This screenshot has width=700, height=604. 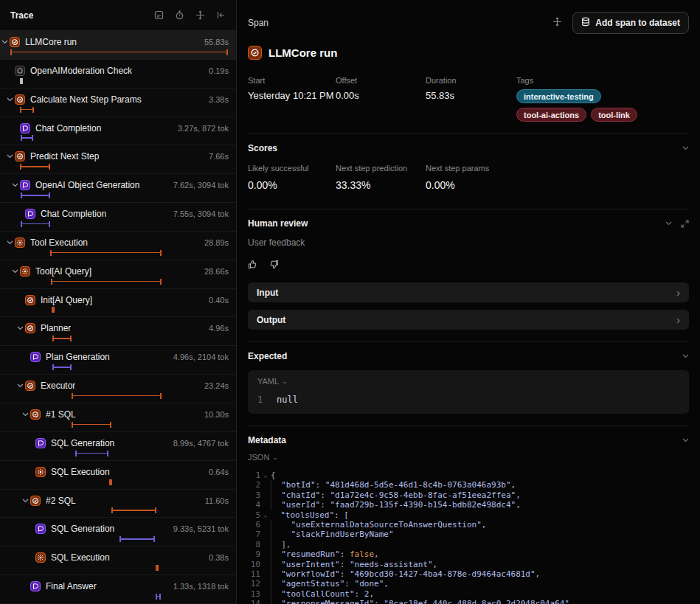 What do you see at coordinates (118, 475) in the screenshot?
I see `trace-tree-row: SQL Execution 0.64s` at bounding box center [118, 475].